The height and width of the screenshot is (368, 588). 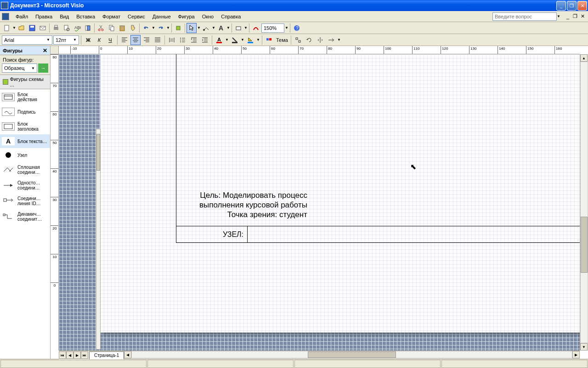 What do you see at coordinates (25, 126) in the screenshot?
I see `shape-item-header-block: Блок заголовка` at bounding box center [25, 126].